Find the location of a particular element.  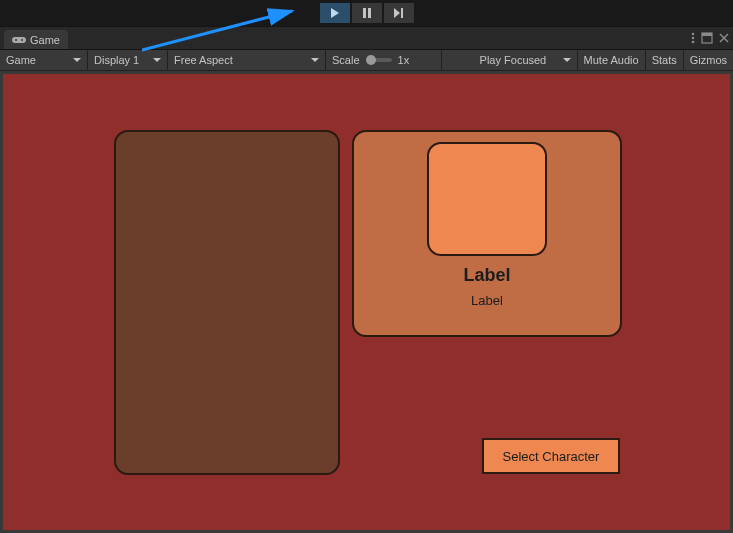

focus-dropdown: Play Focused is located at coordinates (526, 60).